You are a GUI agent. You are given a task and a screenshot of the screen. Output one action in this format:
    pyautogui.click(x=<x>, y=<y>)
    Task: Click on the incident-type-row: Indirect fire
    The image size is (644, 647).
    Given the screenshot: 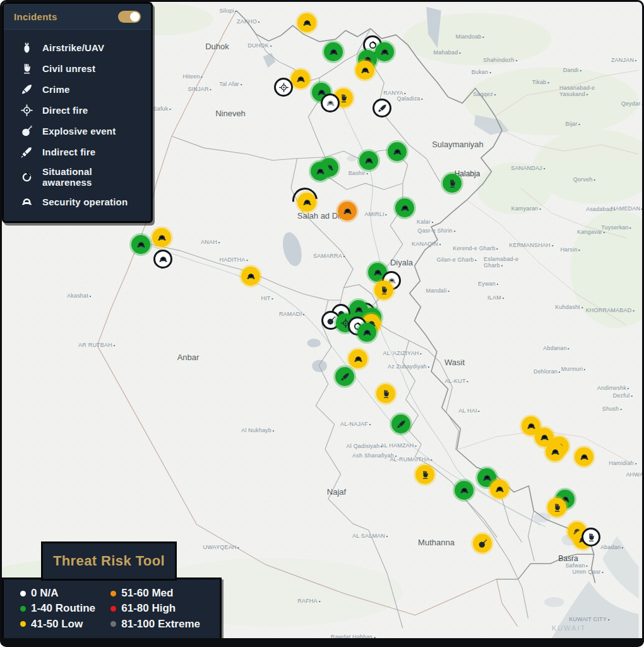 What is the action you would take?
    pyautogui.click(x=77, y=152)
    